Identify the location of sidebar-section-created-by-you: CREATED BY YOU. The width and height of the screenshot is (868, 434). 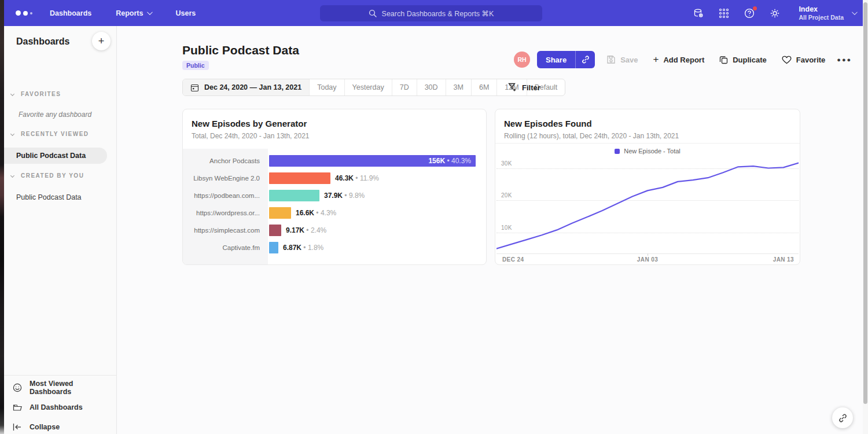
(60, 176).